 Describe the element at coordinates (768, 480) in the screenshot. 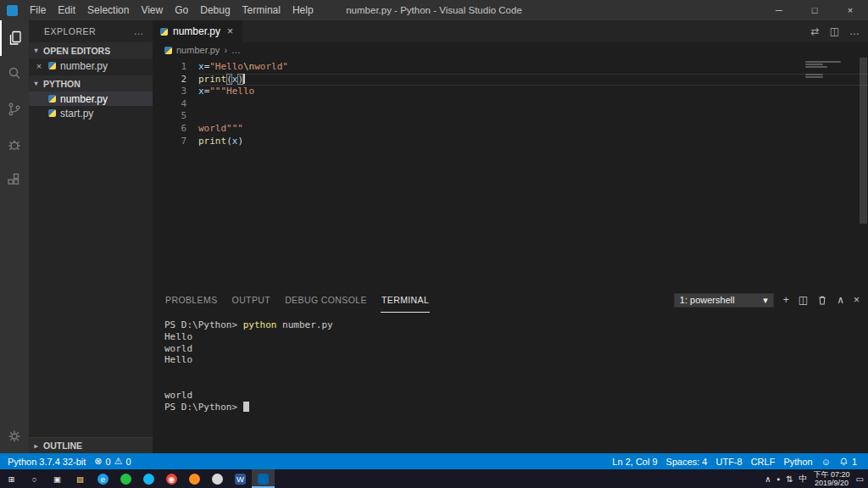

I see `tray-chevron-icon: ∧` at that location.